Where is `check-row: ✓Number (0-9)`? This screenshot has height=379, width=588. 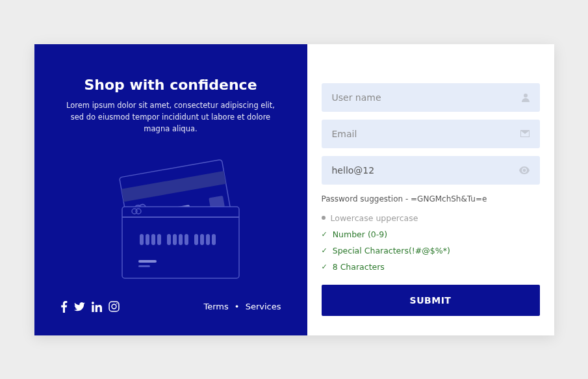
check-row: ✓Number (0-9) is located at coordinates (431, 234).